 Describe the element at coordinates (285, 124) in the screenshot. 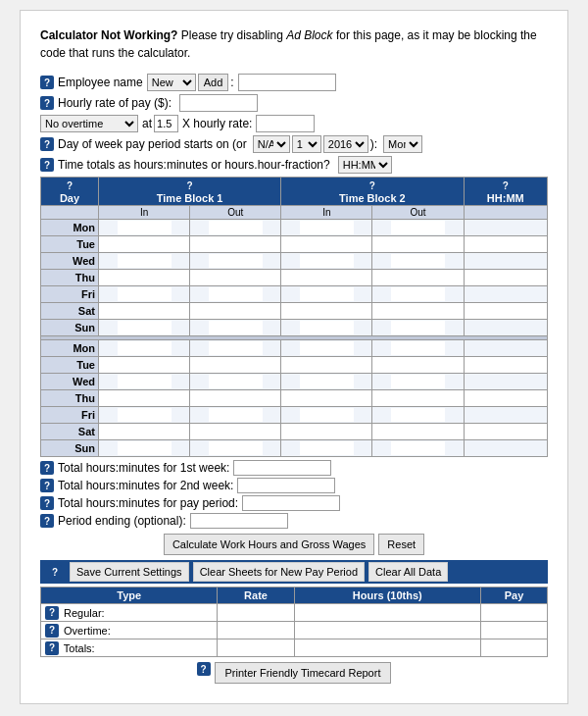

I see `hourly-rate-result` at that location.